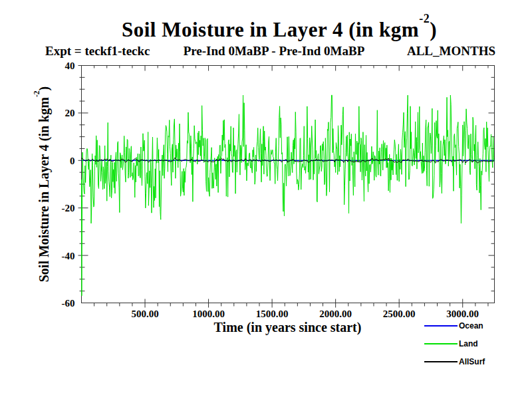  Describe the element at coordinates (441, 344) in the screenshot. I see `land-line-swatch` at that location.